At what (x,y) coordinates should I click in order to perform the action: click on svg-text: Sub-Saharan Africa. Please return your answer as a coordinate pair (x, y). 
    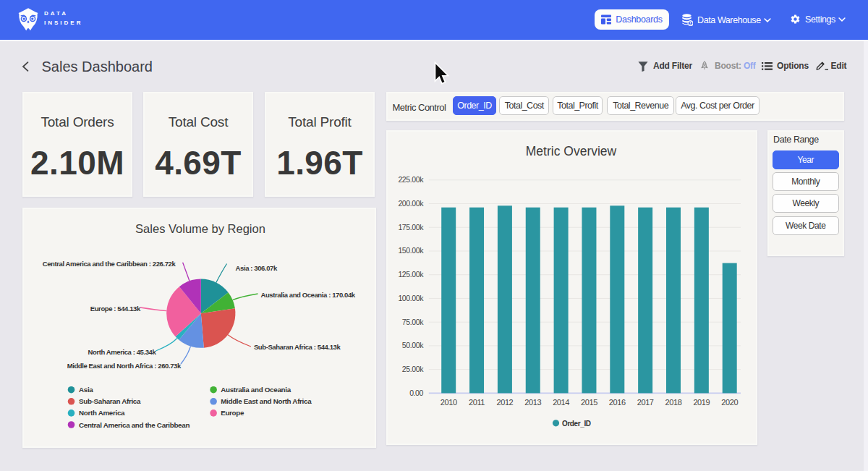
    Looking at the image, I should click on (110, 401).